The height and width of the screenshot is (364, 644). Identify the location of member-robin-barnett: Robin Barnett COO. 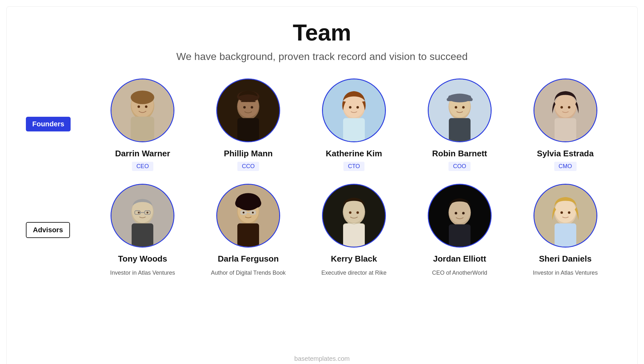
(460, 125).